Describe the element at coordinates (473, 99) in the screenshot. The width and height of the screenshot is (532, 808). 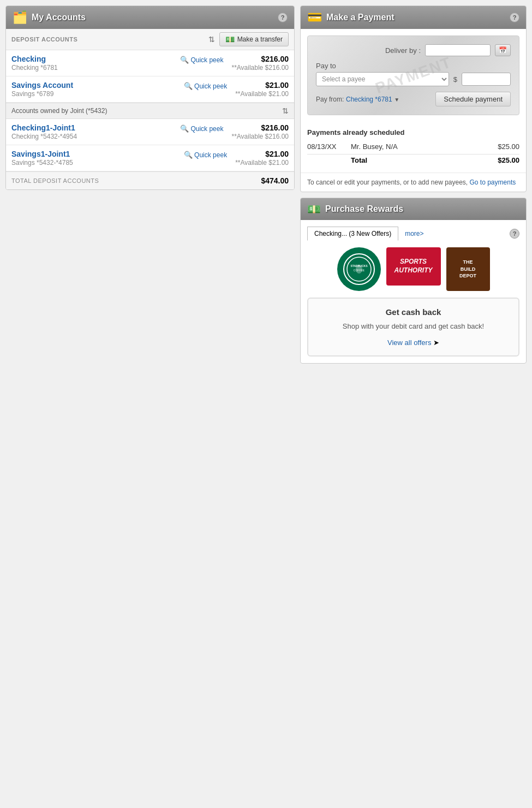
I see `schedule-payment-button: Schedule payment` at that location.